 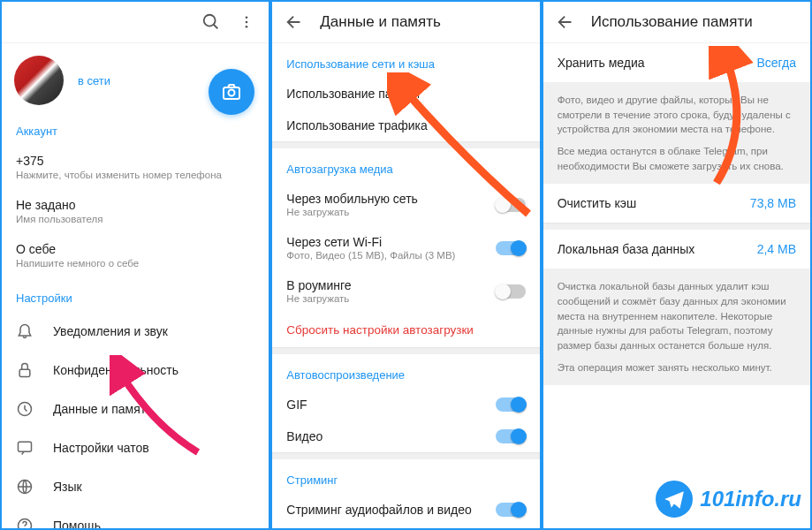 What do you see at coordinates (135, 331) in the screenshot?
I see `notifications-row: Уведомления и звук` at bounding box center [135, 331].